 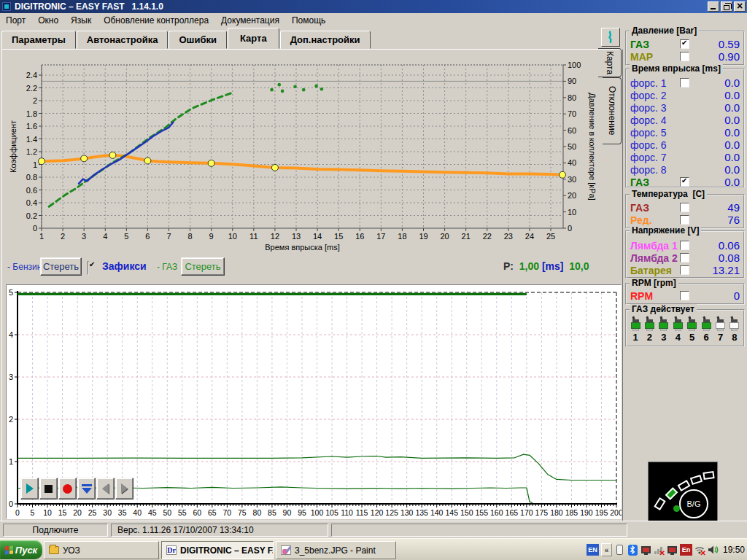 I want to click on stop-button, so click(x=48, y=489).